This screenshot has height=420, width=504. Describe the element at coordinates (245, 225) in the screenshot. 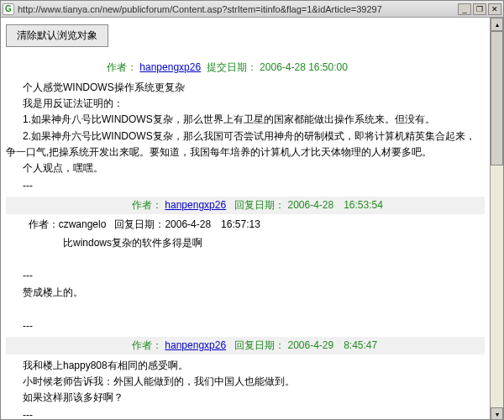

I see `quoted-meta: 作者：czwangelo 回复日期：2006-4-28 16:57:13` at that location.